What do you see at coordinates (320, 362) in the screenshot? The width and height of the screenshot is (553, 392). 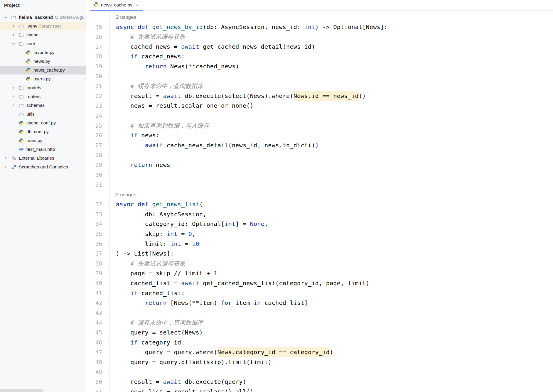 I see `code-line-48: 48 query = query.offset(skip).limit(limi…` at bounding box center [320, 362].